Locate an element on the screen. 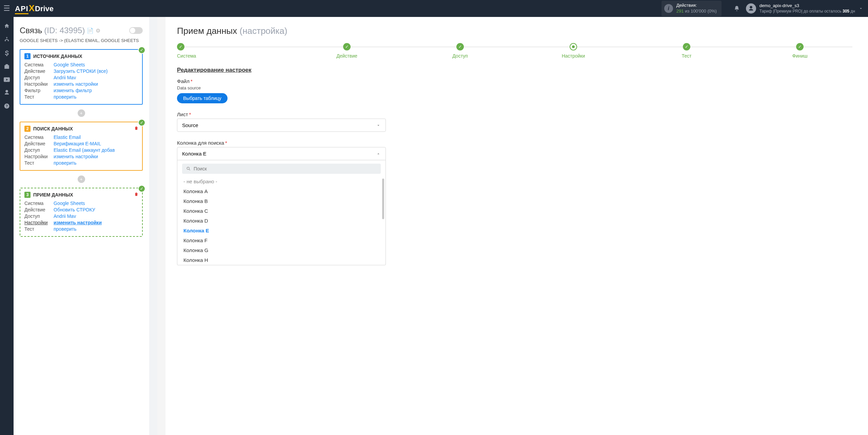 The width and height of the screenshot is (868, 435). menu-toggle: ☰ is located at coordinates (7, 8).